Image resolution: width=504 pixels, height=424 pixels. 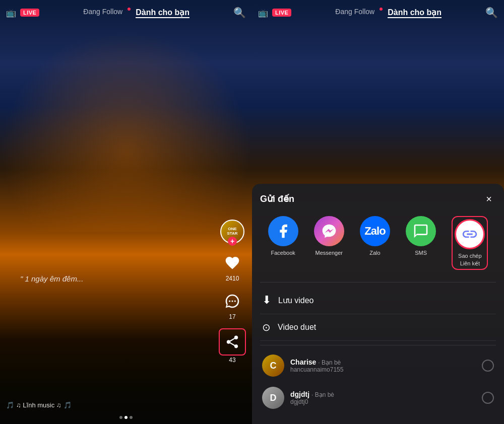 What do you see at coordinates (232, 301) in the screenshot?
I see `comment-icon` at bounding box center [232, 301].